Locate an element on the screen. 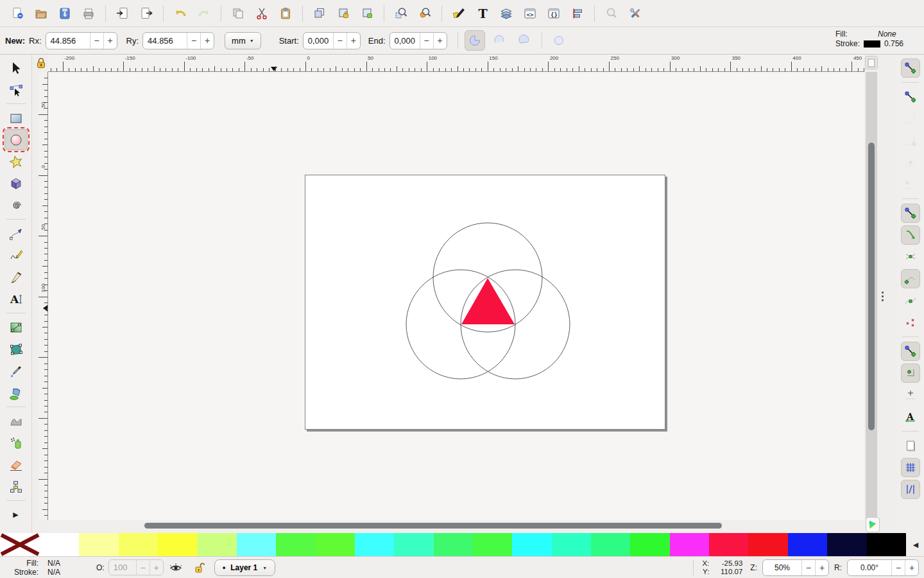 Image resolution: width=924 pixels, height=578 pixels. create-clone-button is located at coordinates (343, 13).